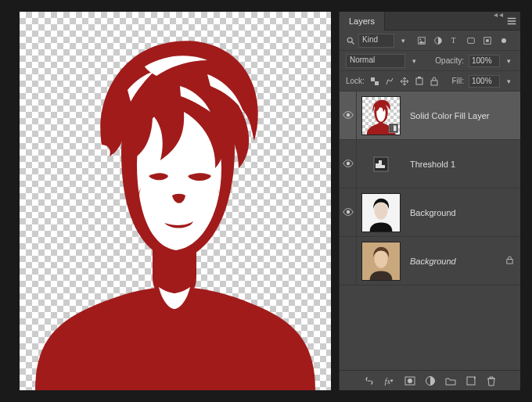  Describe the element at coordinates (390, 381) in the screenshot. I see `layer-style-icon: fx▾` at that location.